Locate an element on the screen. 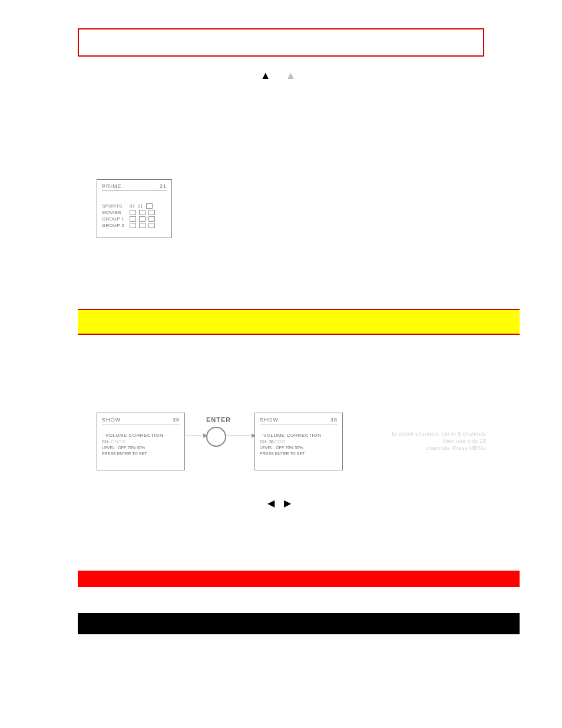 The image size is (562, 728). up-triangle-icon: ▲ is located at coordinates (269, 75).